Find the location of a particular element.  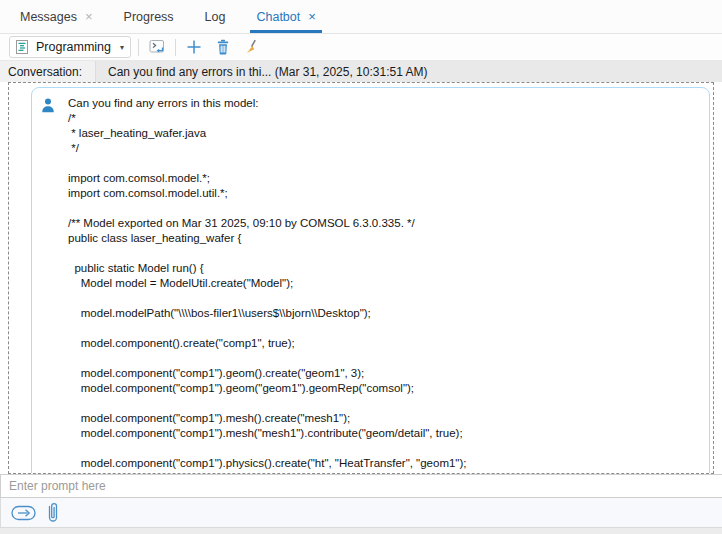

tab-bar: Messages × Progress Log Chatbot × is located at coordinates (361, 17).